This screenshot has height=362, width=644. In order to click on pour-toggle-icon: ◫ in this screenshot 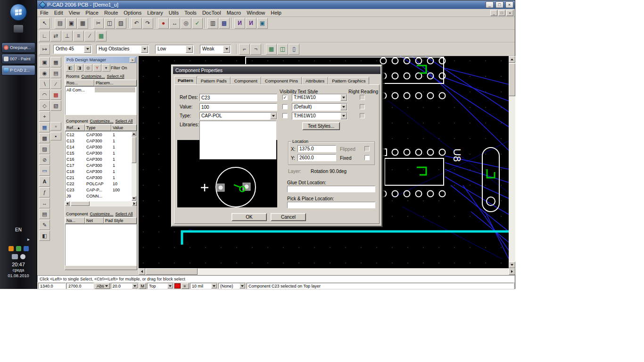, I will do `click(283, 49)`.